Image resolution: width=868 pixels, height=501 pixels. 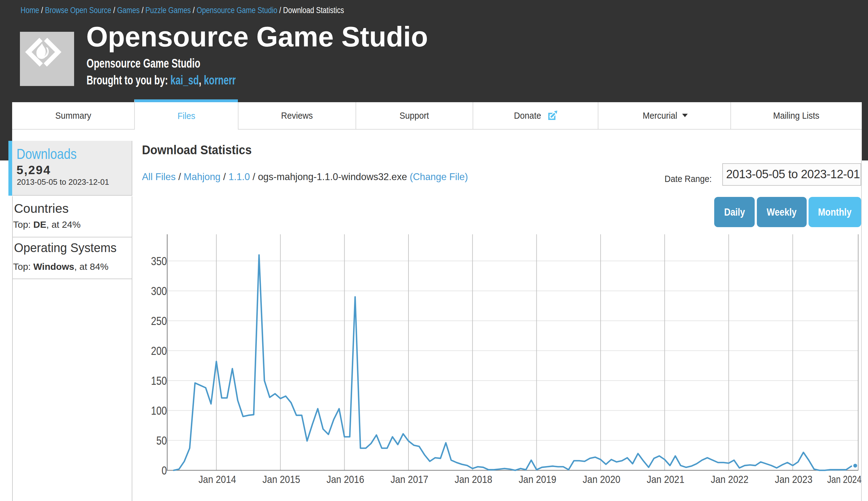 I want to click on svg-text: Jan 2021, so click(x=666, y=479).